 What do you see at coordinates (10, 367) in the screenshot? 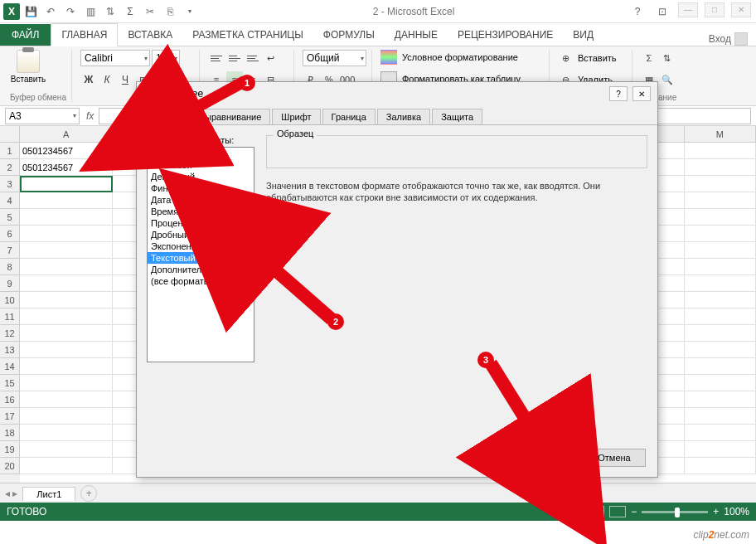
I see `row-header: 14` at bounding box center [10, 367].